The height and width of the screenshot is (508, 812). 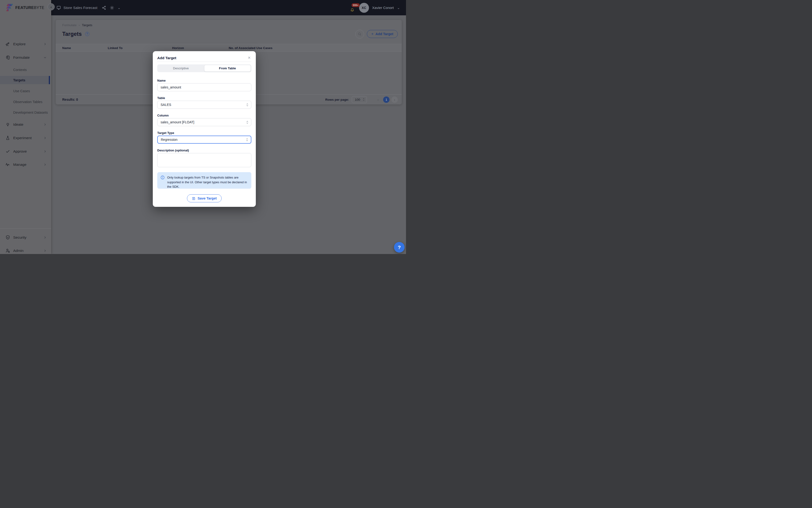 What do you see at coordinates (87, 34) in the screenshot?
I see `targets-help-icon: ?` at bounding box center [87, 34].